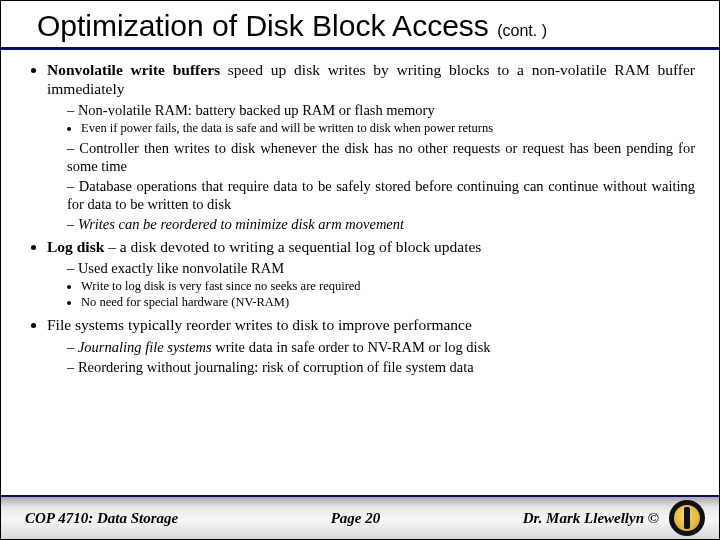 The image size is (720, 540). What do you see at coordinates (363, 26) in the screenshot?
I see `slide-title: Optimization of Disk Block Access (cont.…` at bounding box center [363, 26].